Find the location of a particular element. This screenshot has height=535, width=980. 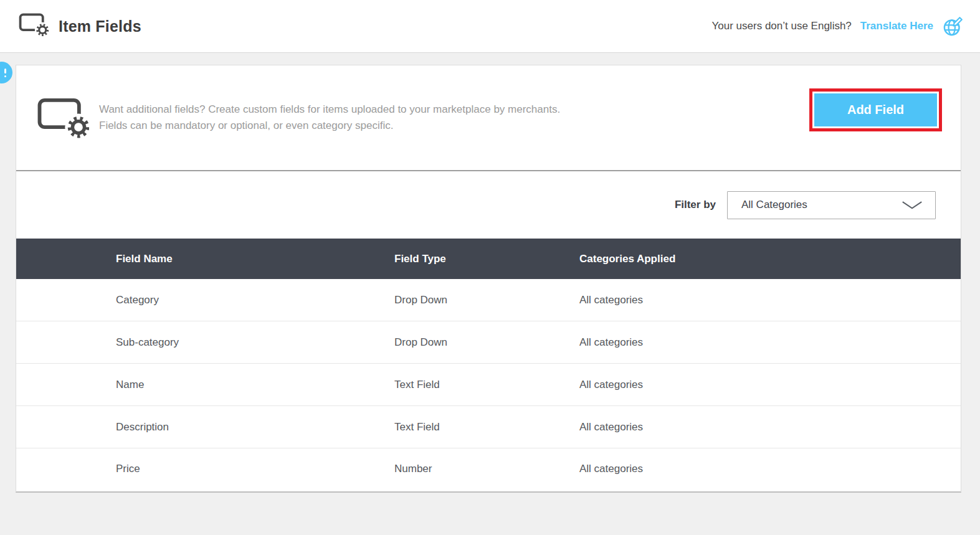

globe-pencil-icon is located at coordinates (953, 26).